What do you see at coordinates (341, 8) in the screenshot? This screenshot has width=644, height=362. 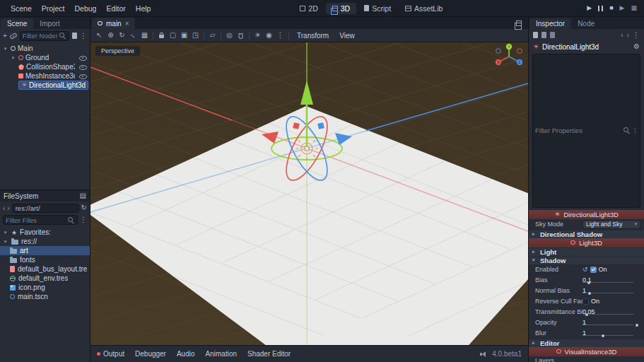 I see `workspace-3d-button: 3D` at bounding box center [341, 8].